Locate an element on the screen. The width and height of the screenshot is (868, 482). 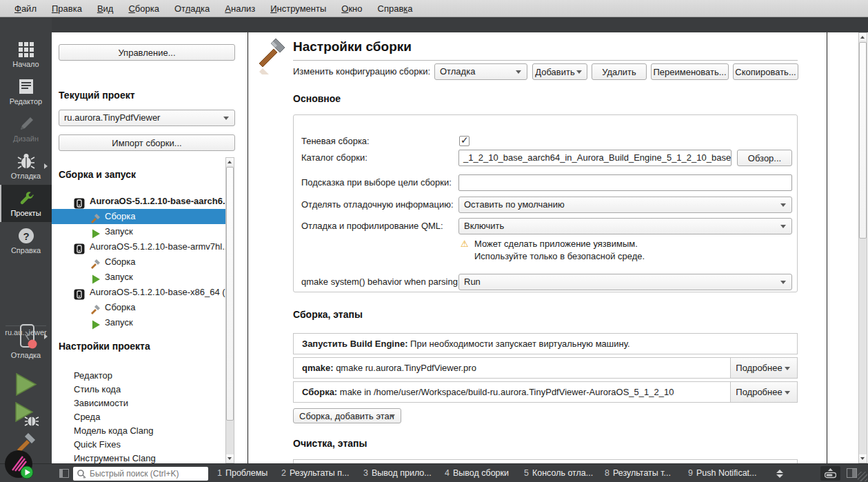
settings-item-code-style: Стиль кода is located at coordinates (97, 390).